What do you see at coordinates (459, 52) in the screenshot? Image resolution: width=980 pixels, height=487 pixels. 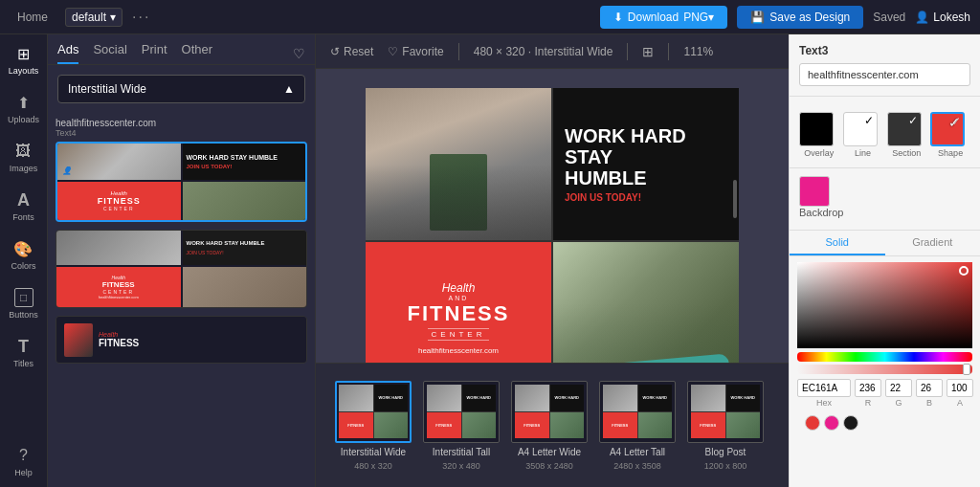 I see `divider` at bounding box center [459, 52].